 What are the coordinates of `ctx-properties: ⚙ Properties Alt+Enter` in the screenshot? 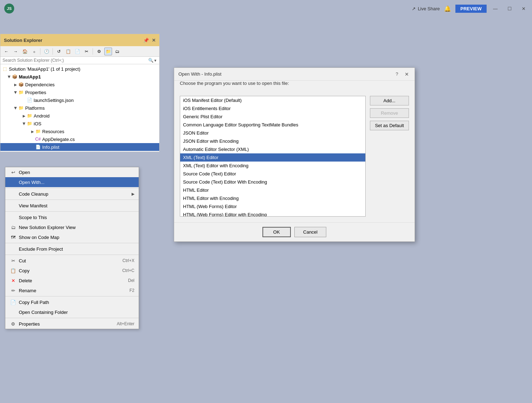 It's located at (72, 324).